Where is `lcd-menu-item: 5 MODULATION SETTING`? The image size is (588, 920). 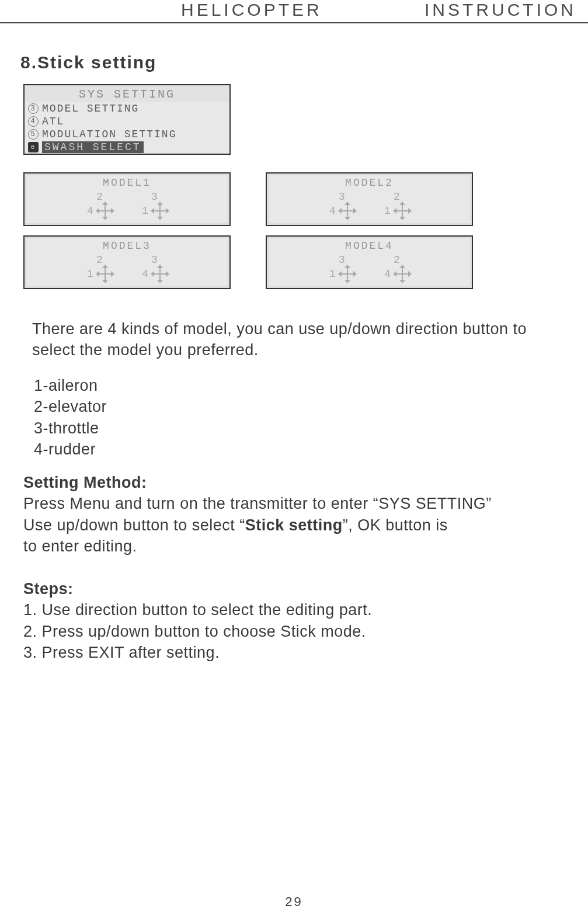 lcd-menu-item: 5 MODULATION SETTING is located at coordinates (127, 134).